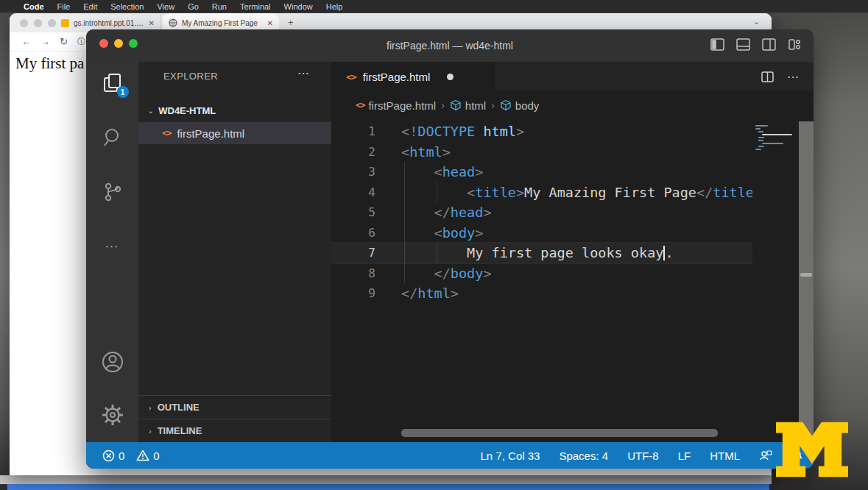  Describe the element at coordinates (24, 24) in the screenshot. I see `browser-close-button` at that location.